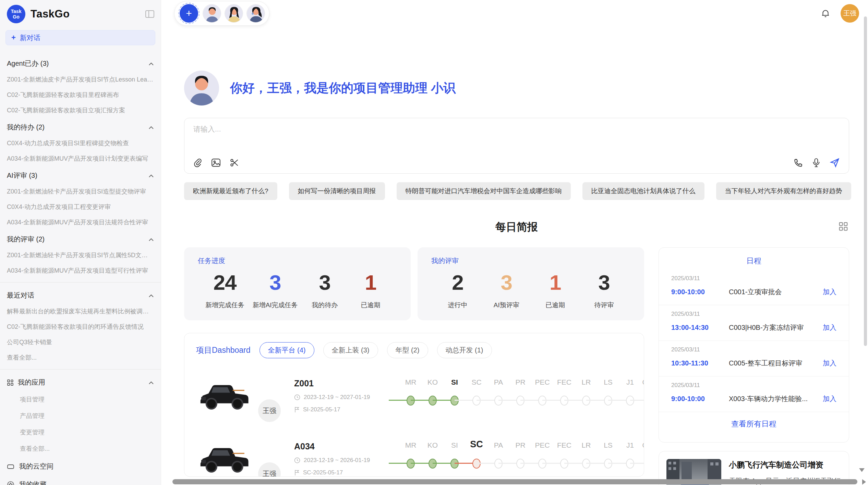 The width and height of the screenshot is (868, 485). I want to click on attachment-icon, so click(198, 163).